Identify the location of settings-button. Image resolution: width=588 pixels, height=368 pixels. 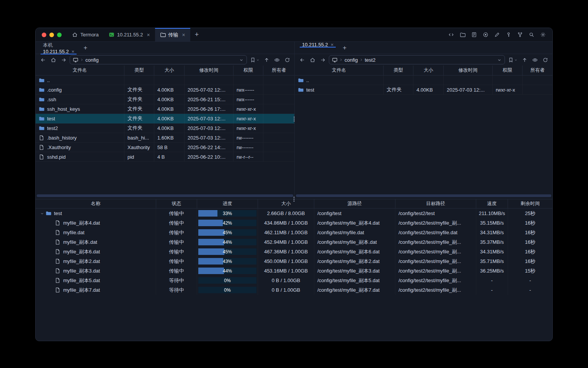
(543, 34).